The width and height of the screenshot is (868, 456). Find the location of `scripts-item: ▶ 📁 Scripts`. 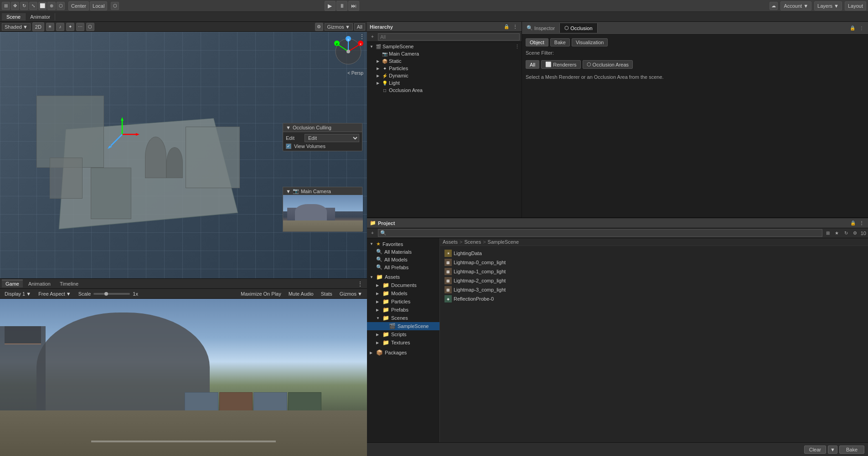

scripts-item: ▶ 📁 Scripts is located at coordinates (403, 334).